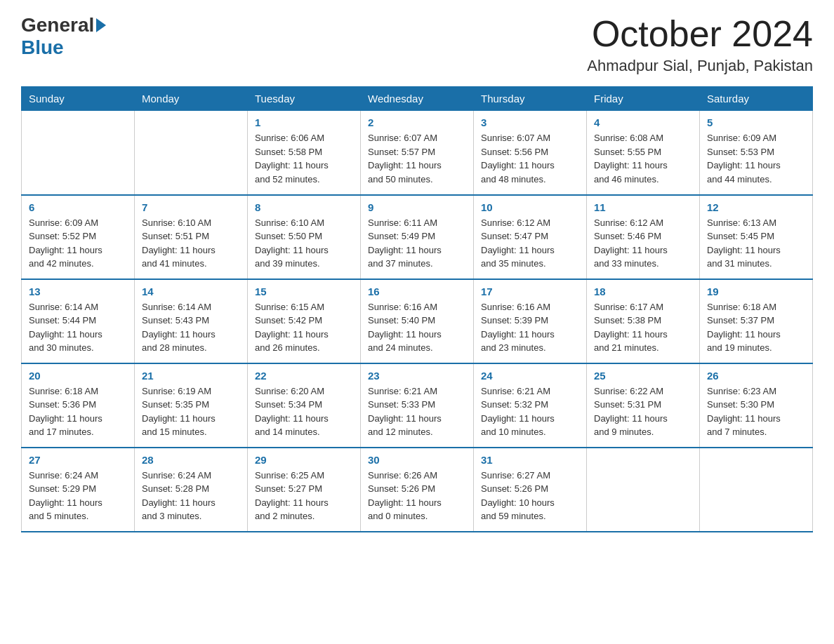 Image resolution: width=834 pixels, height=644 pixels. Describe the element at coordinates (417, 405) in the screenshot. I see `calendar-cell: 23Sunrise: 6:21 AMSunset: 5:33 PMDayligh…` at that location.